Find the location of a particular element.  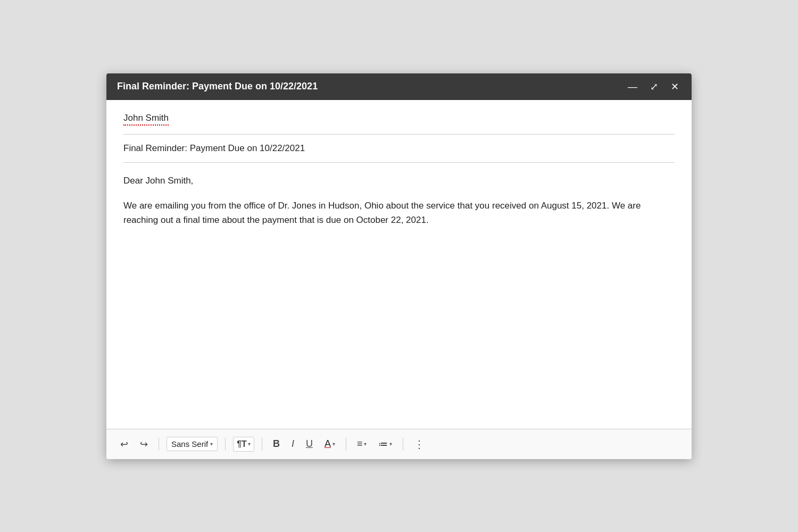

font-family-selector: Sans Serif ▾ is located at coordinates (192, 444).